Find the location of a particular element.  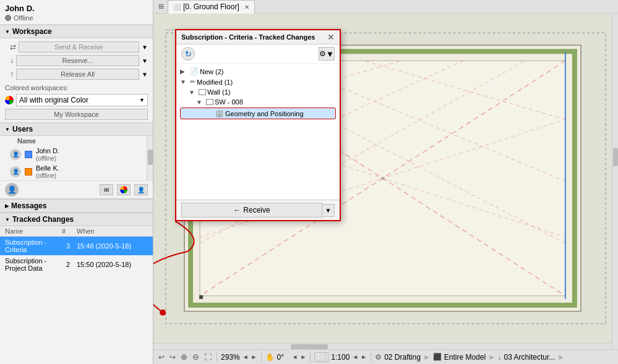

new-folder-icon: 📄 is located at coordinates (194, 72).